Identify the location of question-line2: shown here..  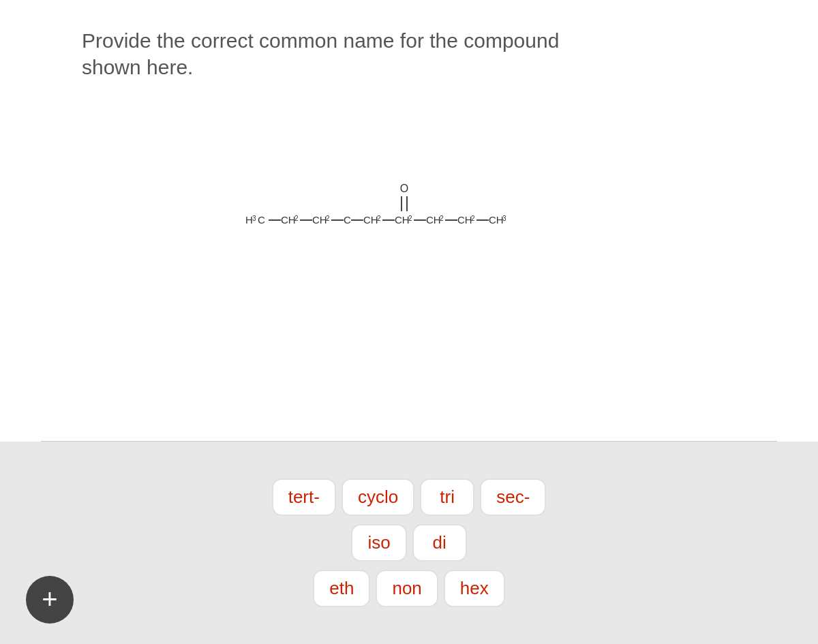
(138, 67).